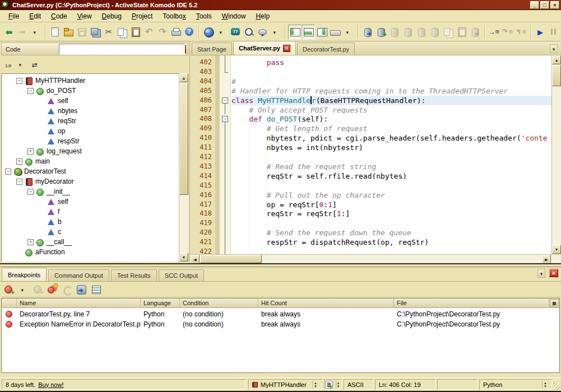 Image resolution: width=561 pixels, height=392 pixels. I want to click on minimize-button: _, so click(535, 5).